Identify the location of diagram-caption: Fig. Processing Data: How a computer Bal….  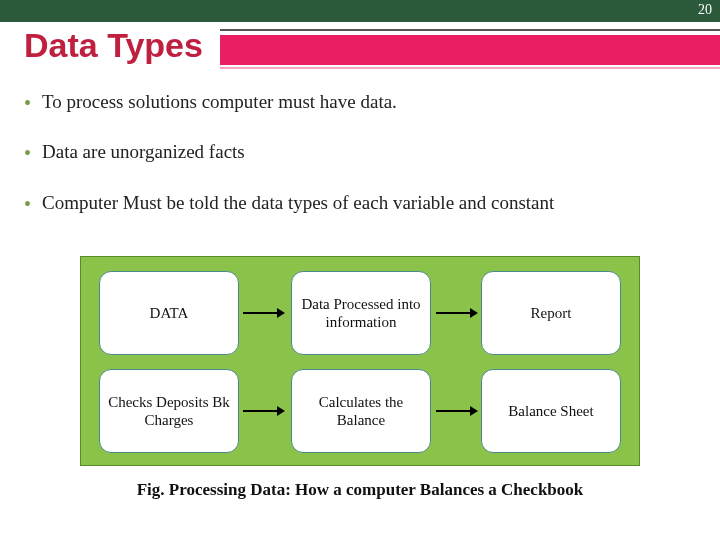
(360, 490).